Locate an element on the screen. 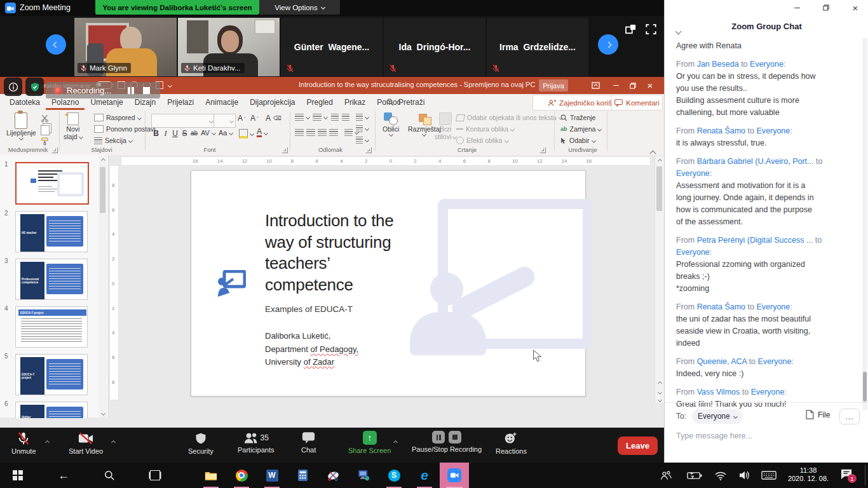  paragraph-dialog-launcher is located at coordinates (369, 150).